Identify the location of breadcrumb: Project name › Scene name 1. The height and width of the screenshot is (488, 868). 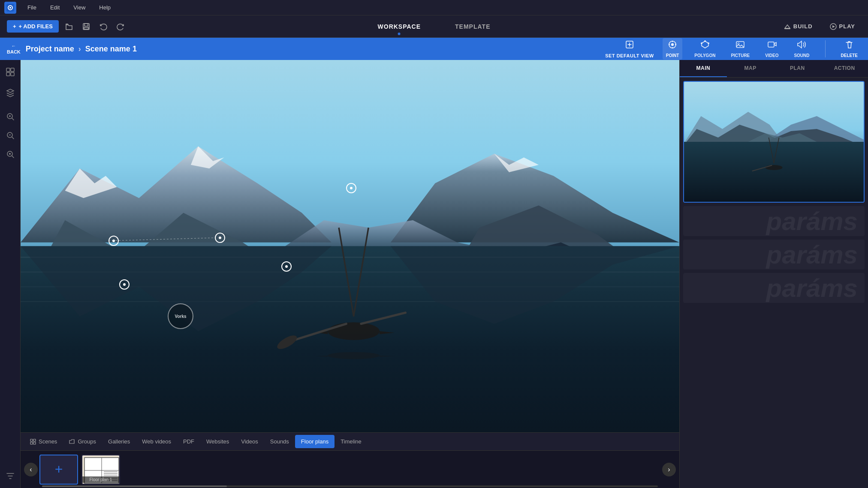
(81, 49).